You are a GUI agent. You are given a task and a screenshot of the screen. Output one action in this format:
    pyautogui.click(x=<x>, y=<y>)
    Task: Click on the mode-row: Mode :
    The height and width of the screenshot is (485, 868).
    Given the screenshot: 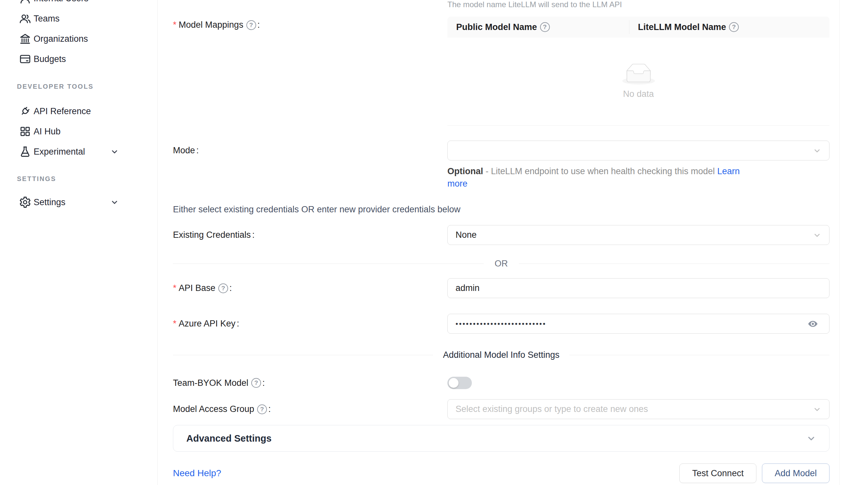 What is the action you would take?
    pyautogui.click(x=501, y=150)
    